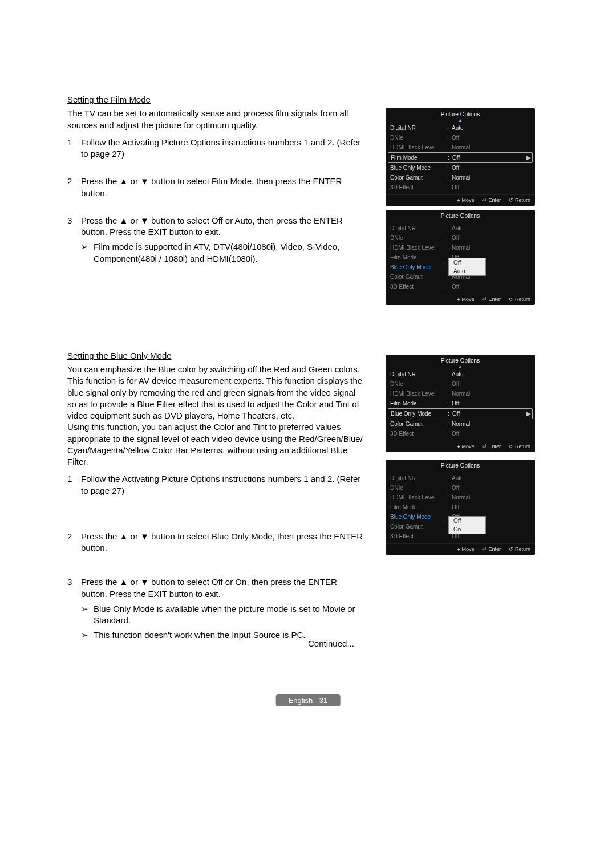  Describe the element at coordinates (460, 404) in the screenshot. I see `osd-picture-options-3: Picture Options ▲ Digital NR:Auto DNIe:O…` at that location.